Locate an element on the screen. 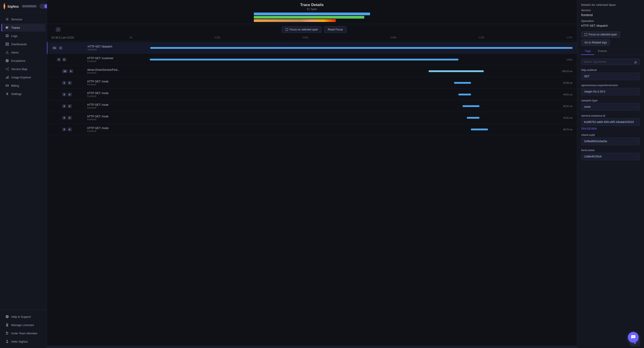 This screenshot has width=644, height=348. sidebar-item-services: Services is located at coordinates (24, 19).